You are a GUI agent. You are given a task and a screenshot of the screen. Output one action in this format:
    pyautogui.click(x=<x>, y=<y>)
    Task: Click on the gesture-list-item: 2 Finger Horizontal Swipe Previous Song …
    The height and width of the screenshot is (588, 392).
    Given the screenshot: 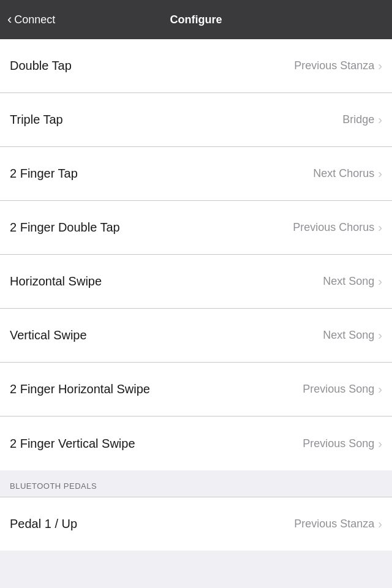 What is the action you would take?
    pyautogui.click(x=196, y=390)
    